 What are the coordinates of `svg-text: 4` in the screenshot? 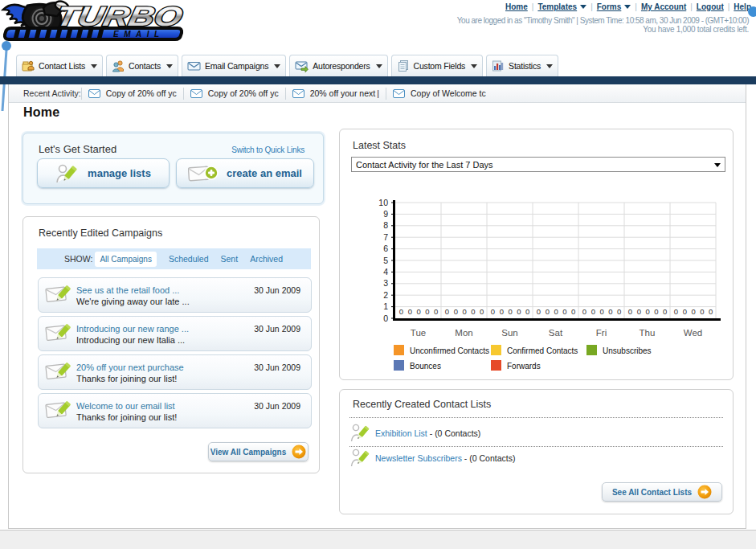 It's located at (386, 272).